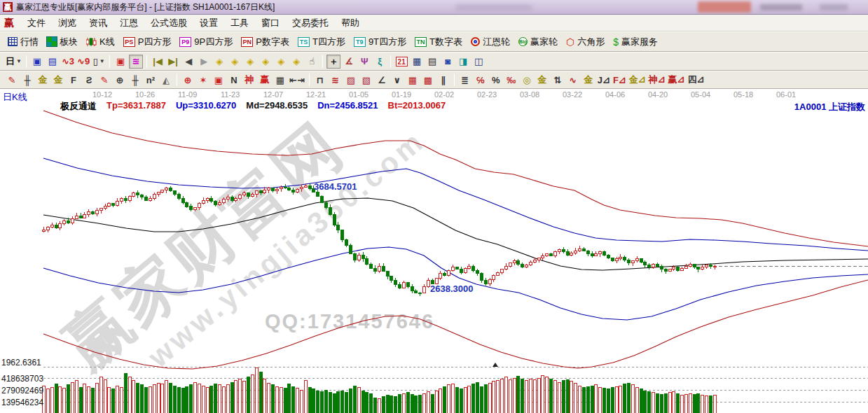  Describe the element at coordinates (558, 80) in the screenshot. I see `updown-icon: ⇅` at that location.